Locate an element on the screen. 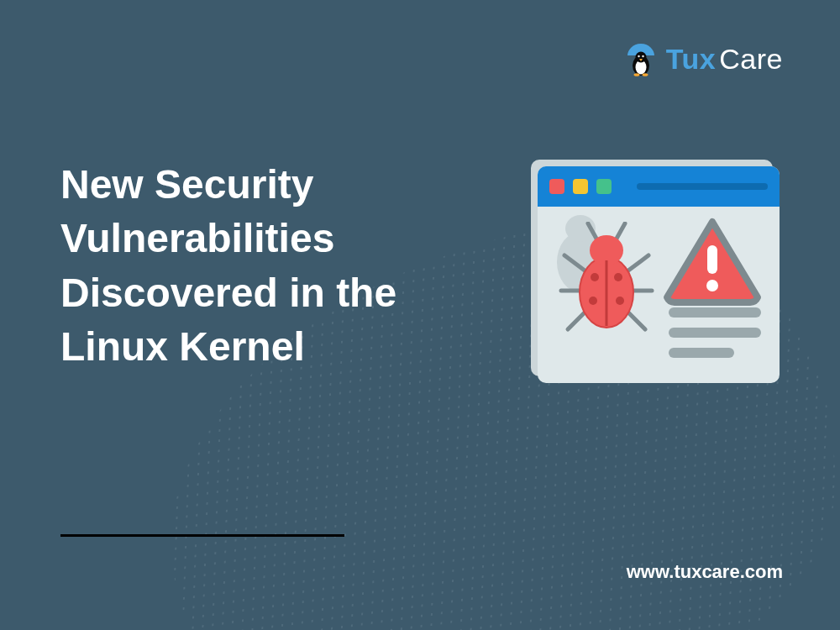  logo-brand-part1: Tux is located at coordinates (690, 59).